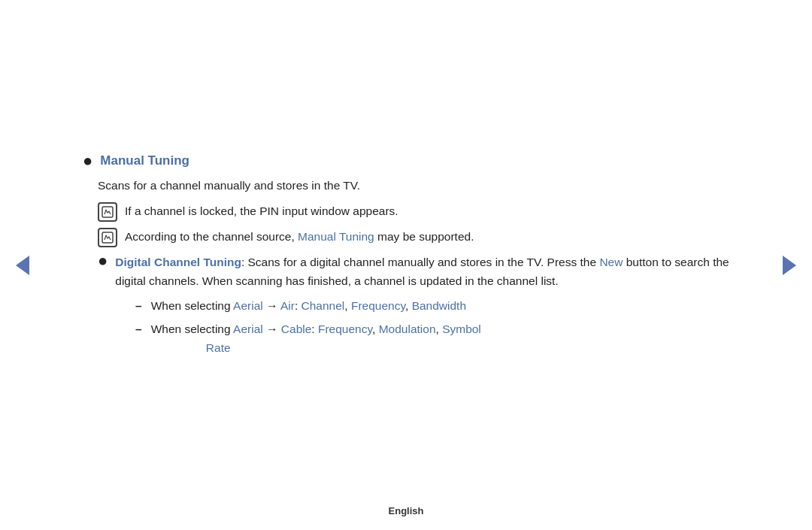 The image size is (812, 530). What do you see at coordinates (144, 161) in the screenshot?
I see `main-title: Manual Tuning` at bounding box center [144, 161].